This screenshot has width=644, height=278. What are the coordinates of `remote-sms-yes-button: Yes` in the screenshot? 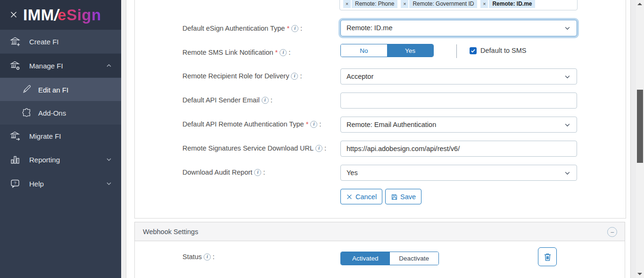 It's located at (410, 51).